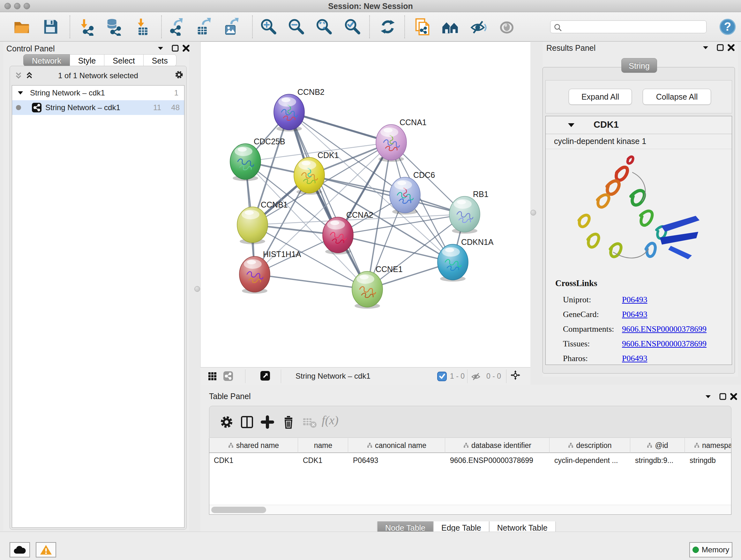  Describe the element at coordinates (576, 284) in the screenshot. I see `crosslinks-title: CrossLinks` at that location.